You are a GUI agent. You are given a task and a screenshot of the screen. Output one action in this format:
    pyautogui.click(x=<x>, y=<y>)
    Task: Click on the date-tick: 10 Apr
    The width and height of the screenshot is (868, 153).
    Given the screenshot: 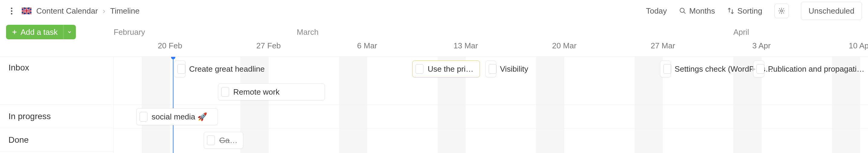 What is the action you would take?
    pyautogui.click(x=859, y=46)
    